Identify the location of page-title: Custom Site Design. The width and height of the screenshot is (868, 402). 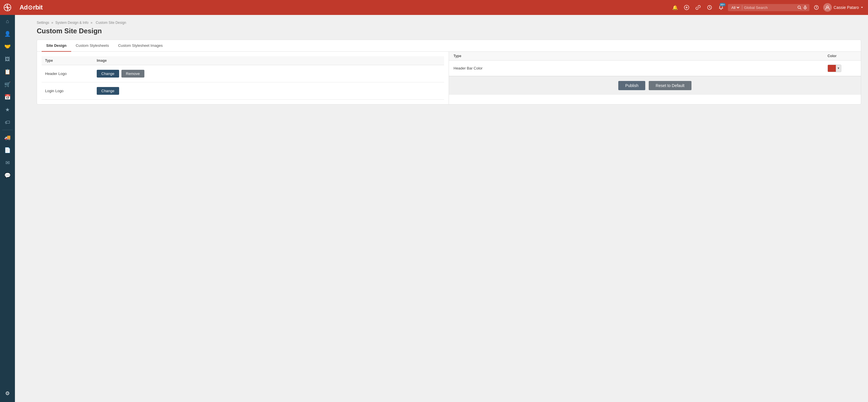
(449, 31).